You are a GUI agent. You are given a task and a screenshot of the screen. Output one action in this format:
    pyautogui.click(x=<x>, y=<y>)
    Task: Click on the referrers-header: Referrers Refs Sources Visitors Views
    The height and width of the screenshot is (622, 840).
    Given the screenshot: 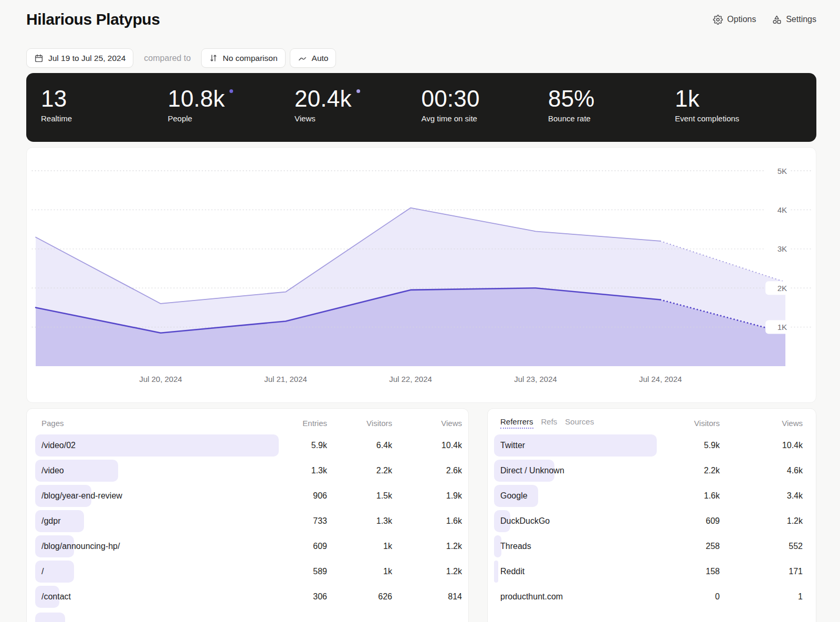 What is the action you would take?
    pyautogui.click(x=648, y=423)
    